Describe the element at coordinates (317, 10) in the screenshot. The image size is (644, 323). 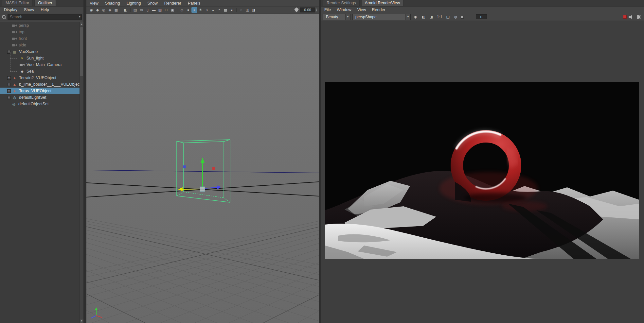
I see `exposure-spinner: ▴ ▾` at that location.